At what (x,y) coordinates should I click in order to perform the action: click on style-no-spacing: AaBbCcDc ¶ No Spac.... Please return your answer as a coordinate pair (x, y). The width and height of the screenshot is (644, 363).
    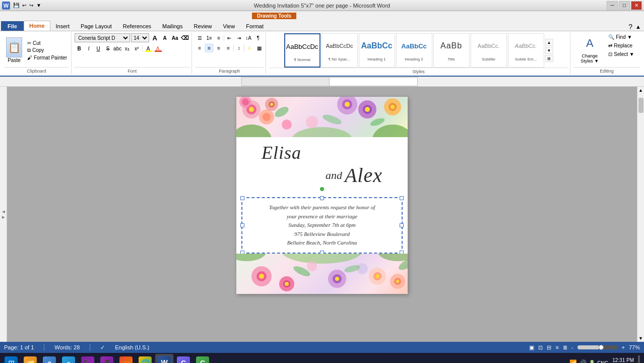
    Looking at the image, I should click on (340, 50).